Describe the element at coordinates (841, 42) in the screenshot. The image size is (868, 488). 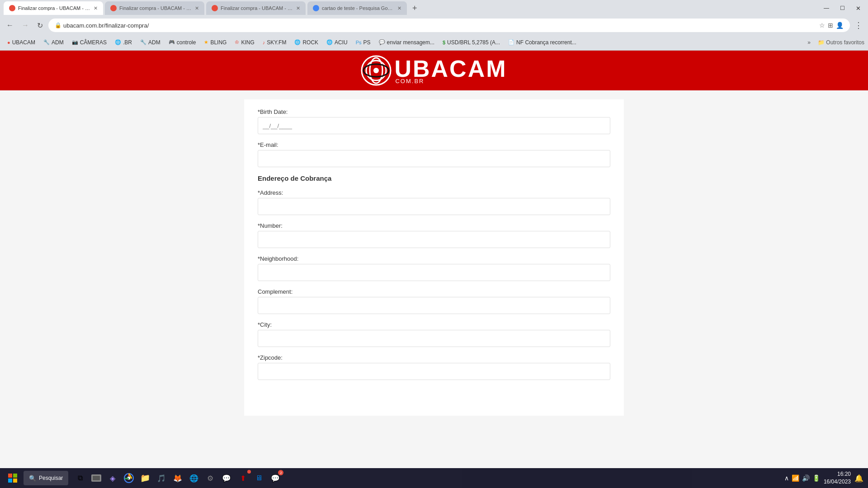
I see `bookmarks-folder-icon: 📁 Outros favoritos` at that location.